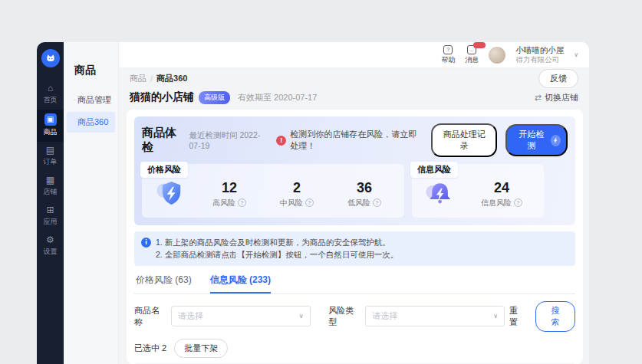 This screenshot has width=642, height=364. I want to click on price-risk-stats: 12 高风险? 2 中风险? 36 低风险?, so click(297, 195).